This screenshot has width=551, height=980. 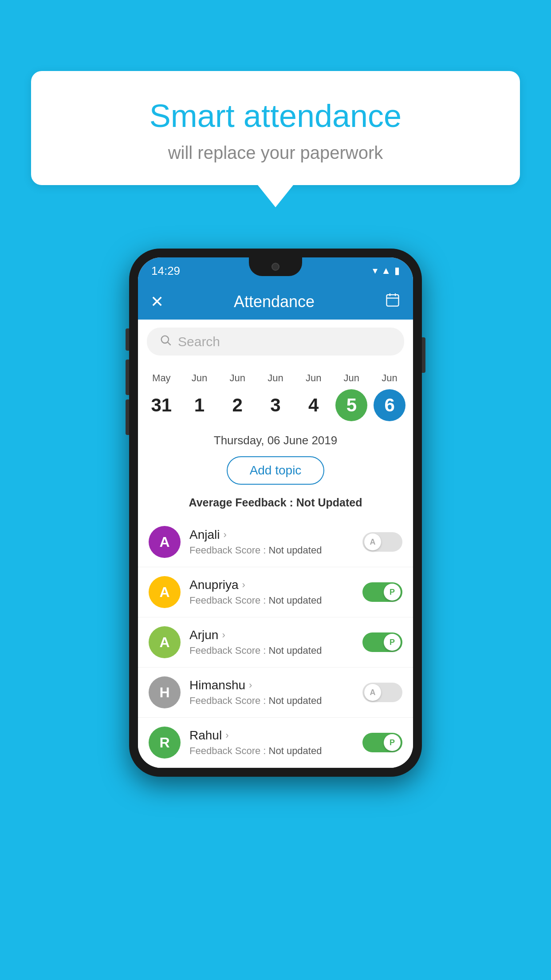 I want to click on calendar-icon, so click(x=393, y=302).